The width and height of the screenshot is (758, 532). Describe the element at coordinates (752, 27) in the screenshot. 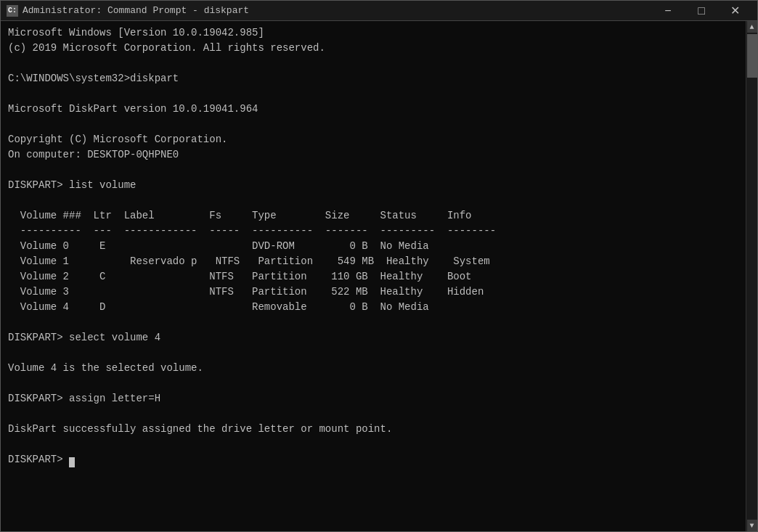

I see `scroll-up-arrow: ▲` at that location.